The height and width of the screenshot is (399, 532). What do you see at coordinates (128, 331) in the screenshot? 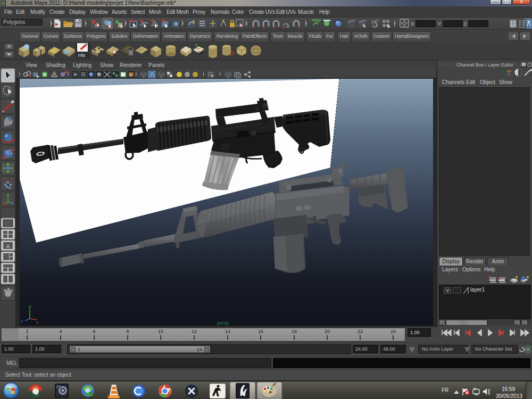
I see `svg-text: 8` at bounding box center [128, 331].